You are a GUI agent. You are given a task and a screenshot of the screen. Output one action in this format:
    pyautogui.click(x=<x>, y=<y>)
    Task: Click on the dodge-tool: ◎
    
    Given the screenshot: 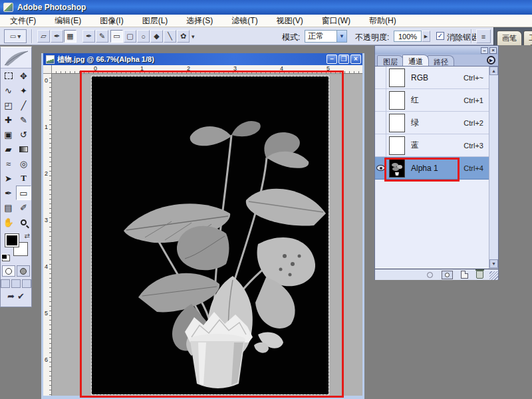 What is the action you would take?
    pyautogui.click(x=24, y=164)
    